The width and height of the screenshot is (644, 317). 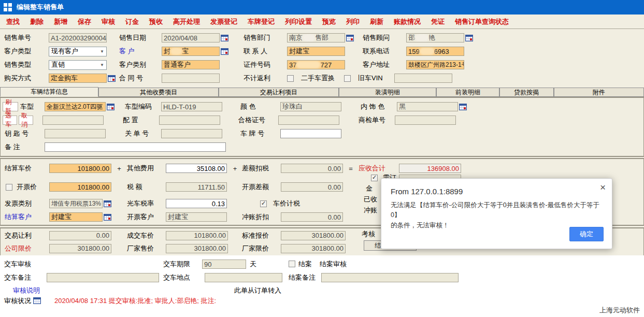 I want to click on title-bar: 编辑整车销售单, so click(x=322, y=7).